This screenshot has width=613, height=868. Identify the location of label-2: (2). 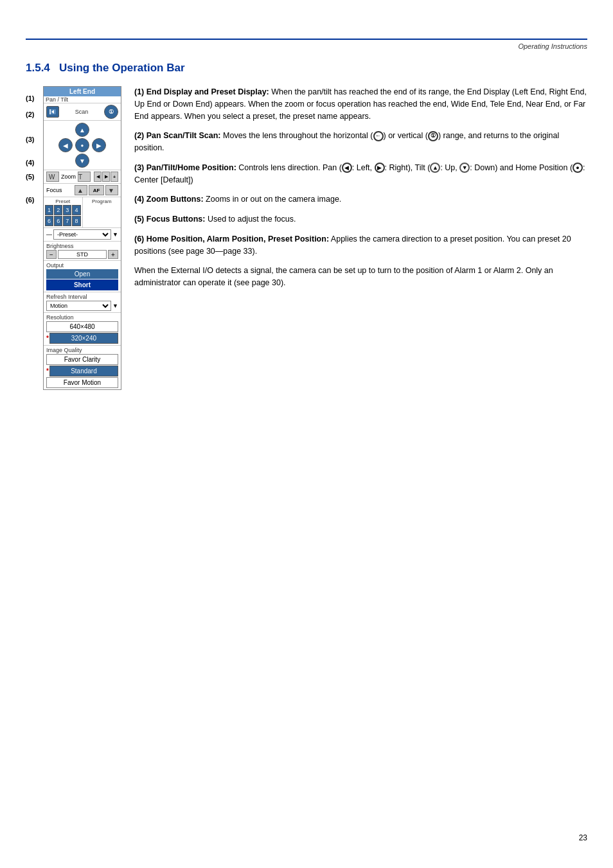
(30, 114).